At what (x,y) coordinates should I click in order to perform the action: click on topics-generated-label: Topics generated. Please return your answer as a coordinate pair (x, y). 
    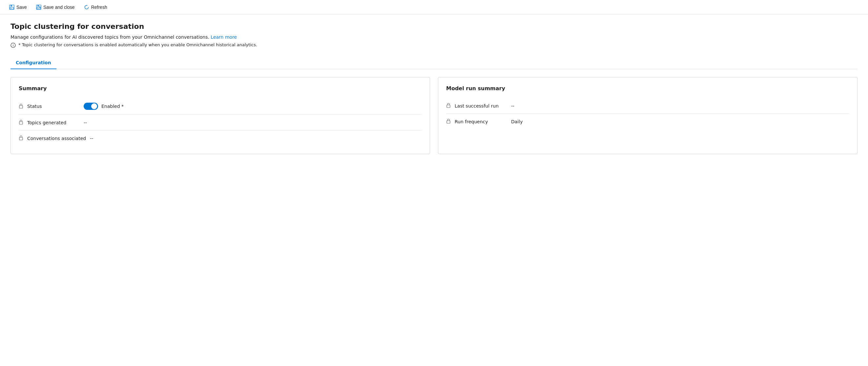
    Looking at the image, I should click on (54, 123).